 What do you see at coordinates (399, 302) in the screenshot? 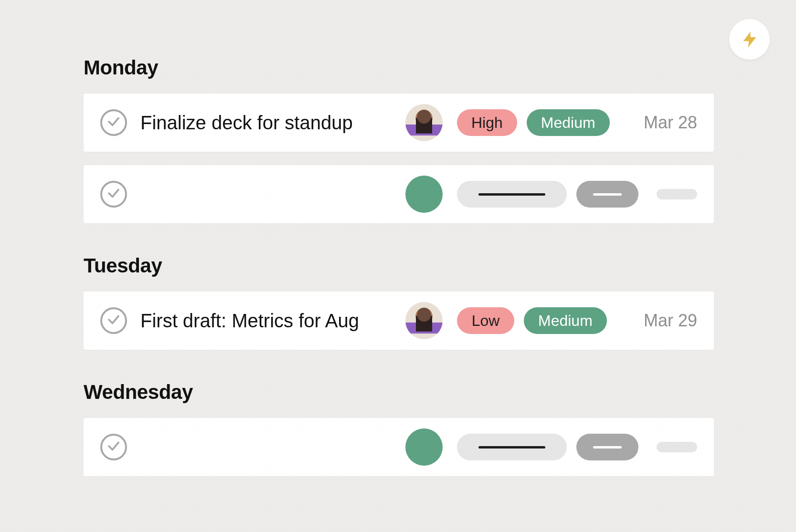
I see `day-section-tuesday: Tuesday First draft: Metrics for Aug Low…` at bounding box center [399, 302].